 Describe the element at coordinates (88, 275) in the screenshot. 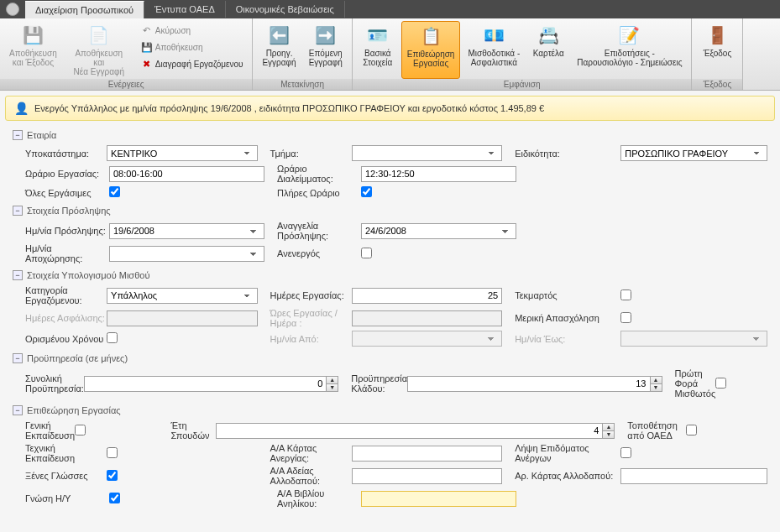

I see `section-salary-title: Στοιχεία Υπολογισμού Μισθού` at that location.